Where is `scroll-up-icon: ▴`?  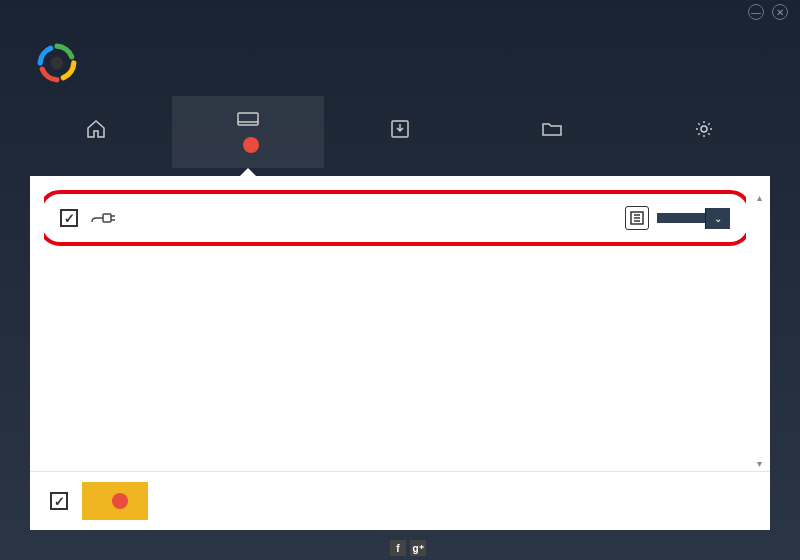 scroll-up-icon: ▴ is located at coordinates (759, 197).